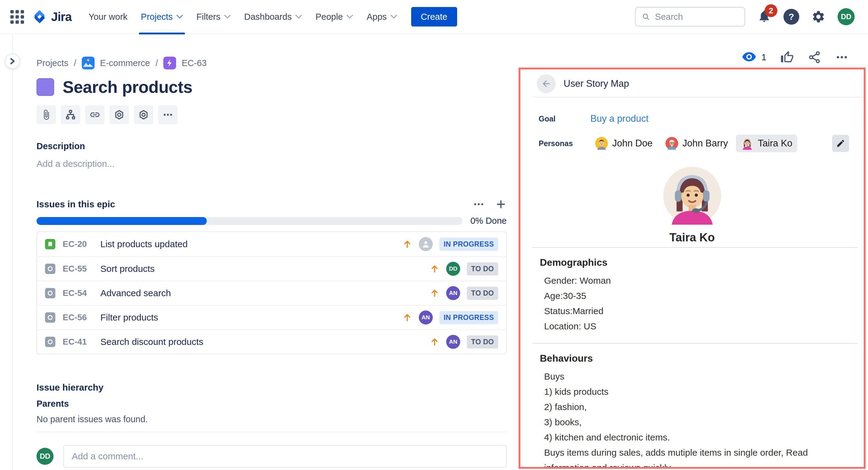 The width and height of the screenshot is (868, 470). What do you see at coordinates (694, 326) in the screenshot?
I see `demographic-item: Location: US` at bounding box center [694, 326].